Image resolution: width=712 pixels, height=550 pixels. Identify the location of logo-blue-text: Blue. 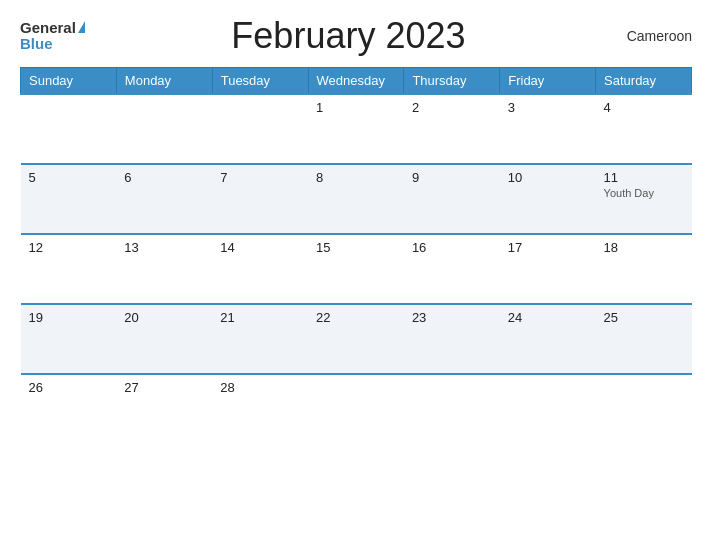
(36, 44).